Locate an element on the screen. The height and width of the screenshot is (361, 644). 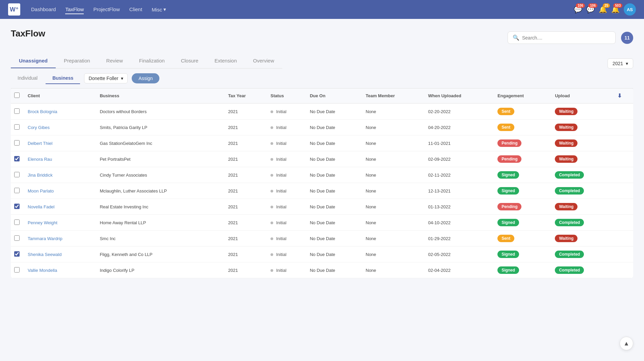
nav-client: Client is located at coordinates (136, 9).